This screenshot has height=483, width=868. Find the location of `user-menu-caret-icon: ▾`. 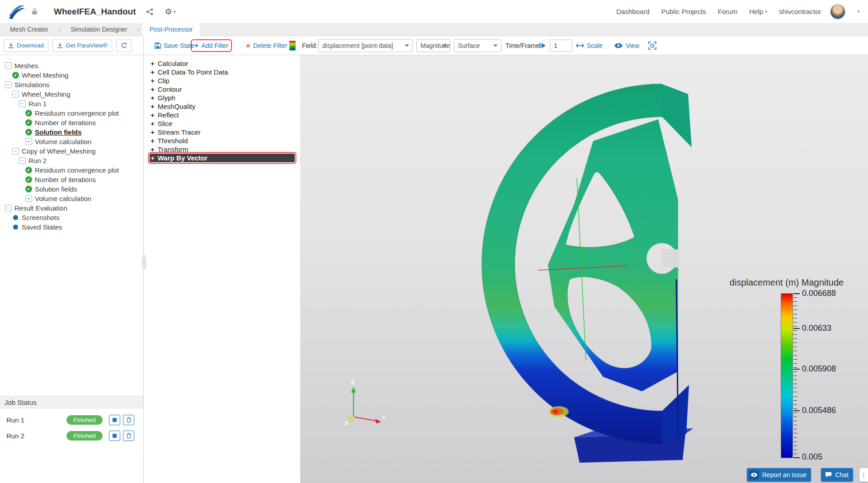

user-menu-caret-icon: ▾ is located at coordinates (859, 12).